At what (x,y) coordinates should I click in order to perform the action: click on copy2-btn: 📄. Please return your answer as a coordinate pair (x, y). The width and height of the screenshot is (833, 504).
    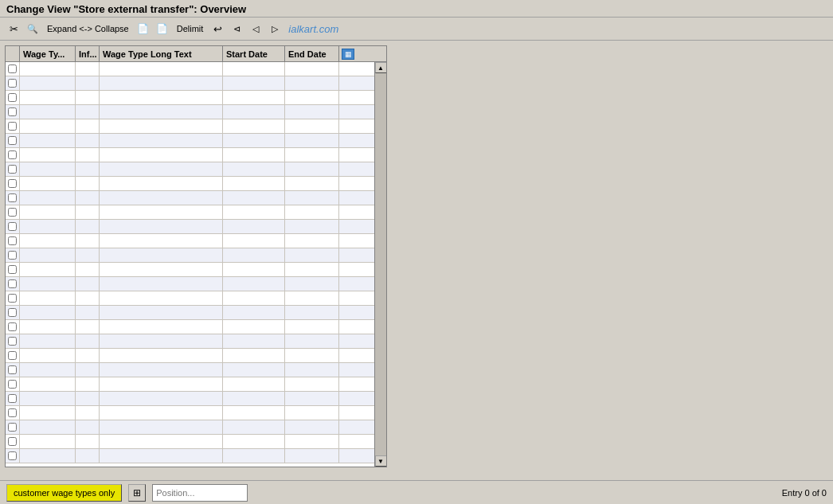
    Looking at the image, I should click on (162, 29).